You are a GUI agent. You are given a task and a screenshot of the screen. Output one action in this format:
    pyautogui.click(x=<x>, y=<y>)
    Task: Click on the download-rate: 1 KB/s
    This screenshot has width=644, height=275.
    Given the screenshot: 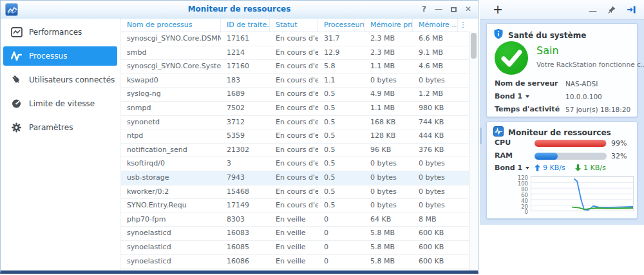 What is the action you would take?
    pyautogui.click(x=591, y=167)
    